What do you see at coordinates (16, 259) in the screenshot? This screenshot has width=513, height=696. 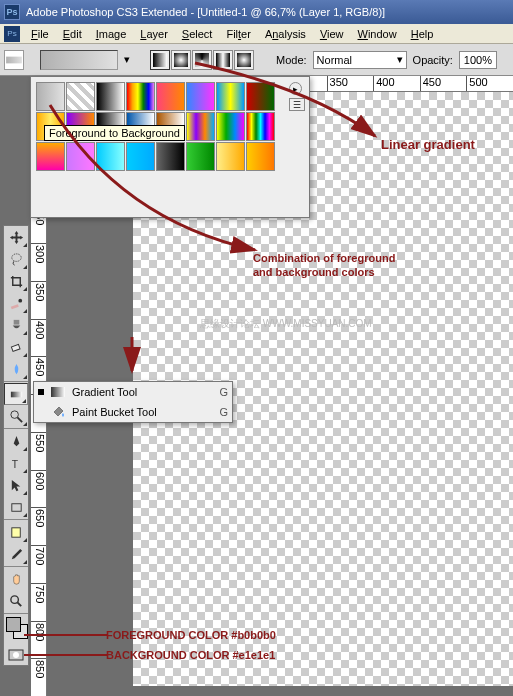 I see `lasso-tool` at bounding box center [16, 259].